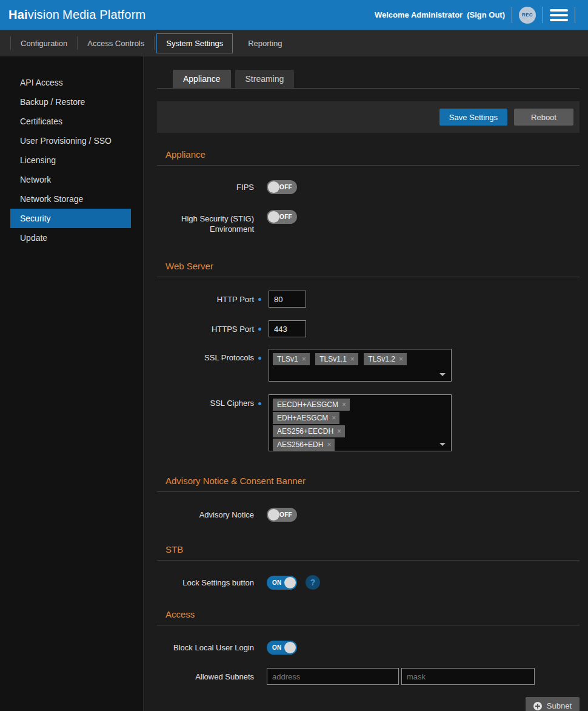 This screenshot has width=588, height=711. What do you see at coordinates (369, 187) in the screenshot?
I see `fips-row: FIPS OFF` at bounding box center [369, 187].